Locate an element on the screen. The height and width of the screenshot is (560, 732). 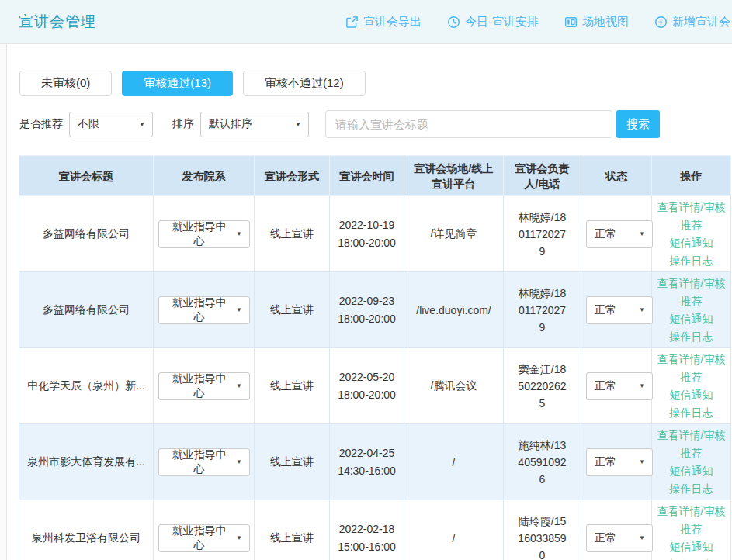
search-input is located at coordinates (469, 124).